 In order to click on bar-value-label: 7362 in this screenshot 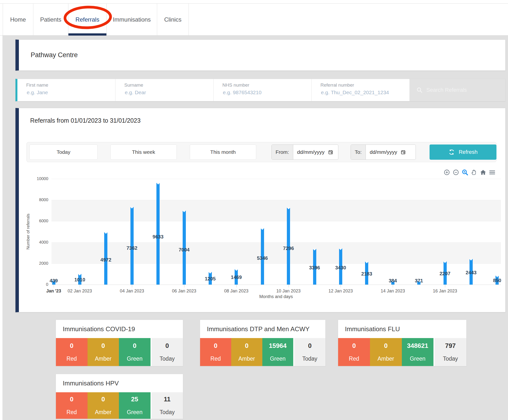, I will do `click(132, 248)`.